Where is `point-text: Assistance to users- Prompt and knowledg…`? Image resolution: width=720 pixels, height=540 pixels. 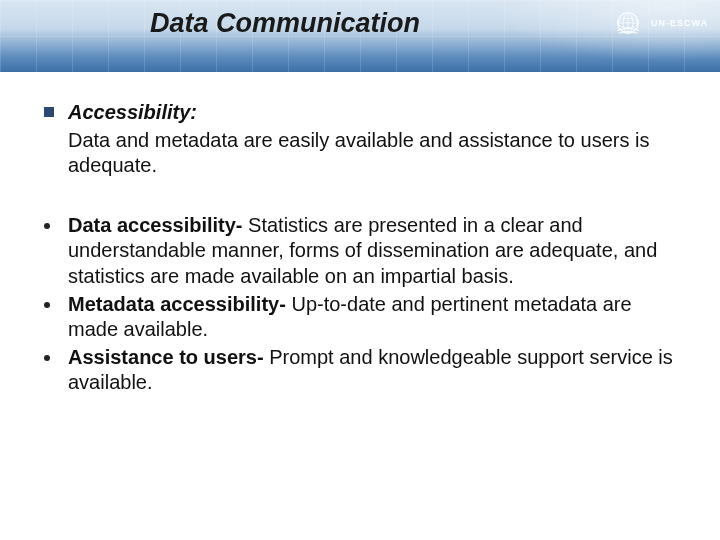
point-text: Assistance to users- Prompt and knowledg… is located at coordinates (372, 370).